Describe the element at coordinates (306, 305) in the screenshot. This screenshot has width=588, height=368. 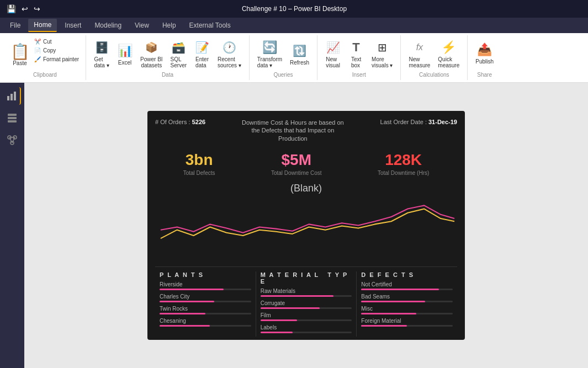
I see `filter-item: Corrugate` at that location.